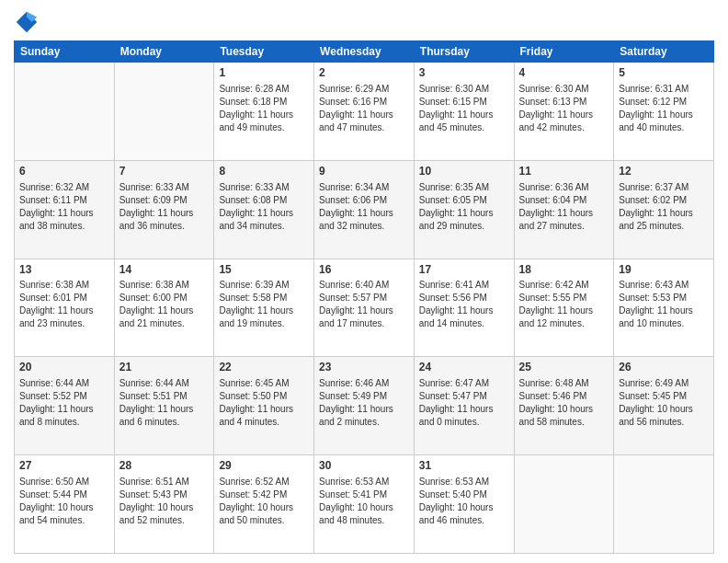  I want to click on calendar-cell: 3Sunrise: 6:30 AMSunset: 6:15 PMDaylight…, so click(463, 112).